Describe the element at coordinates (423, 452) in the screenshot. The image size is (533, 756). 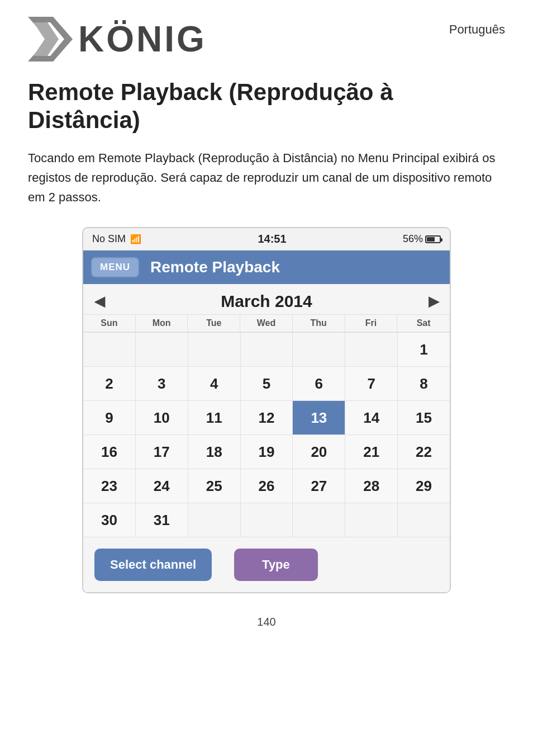
I see `calendar-day-22: 22` at that location.